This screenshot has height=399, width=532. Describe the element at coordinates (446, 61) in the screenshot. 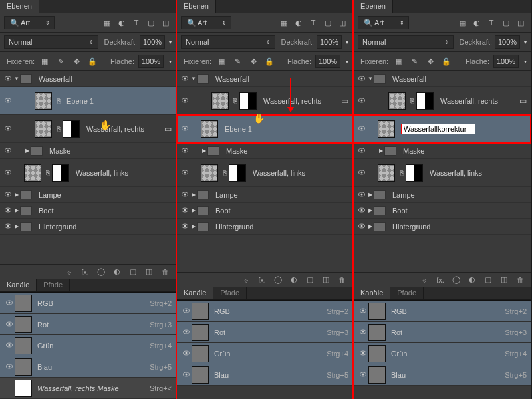

I see `lock-all-icon: 🔒` at that location.